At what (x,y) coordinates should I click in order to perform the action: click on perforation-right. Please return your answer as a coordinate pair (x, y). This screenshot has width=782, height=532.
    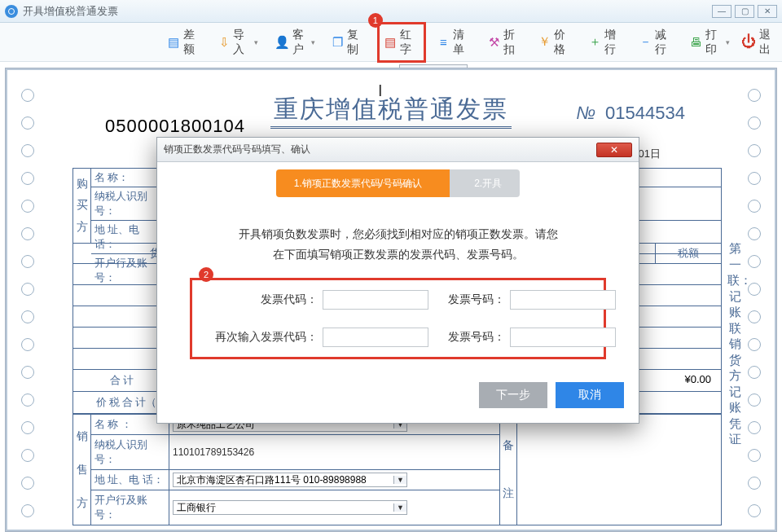
    Looking at the image, I should click on (754, 300).